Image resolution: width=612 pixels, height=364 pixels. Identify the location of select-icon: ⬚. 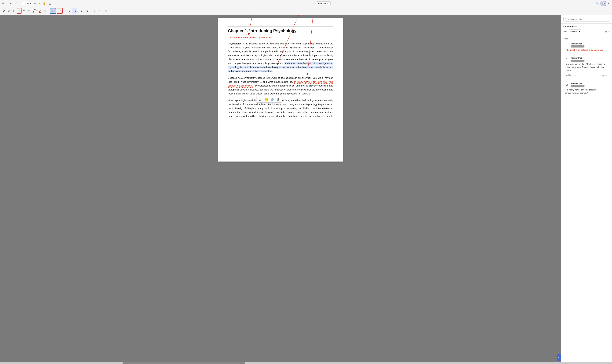
(50, 3).